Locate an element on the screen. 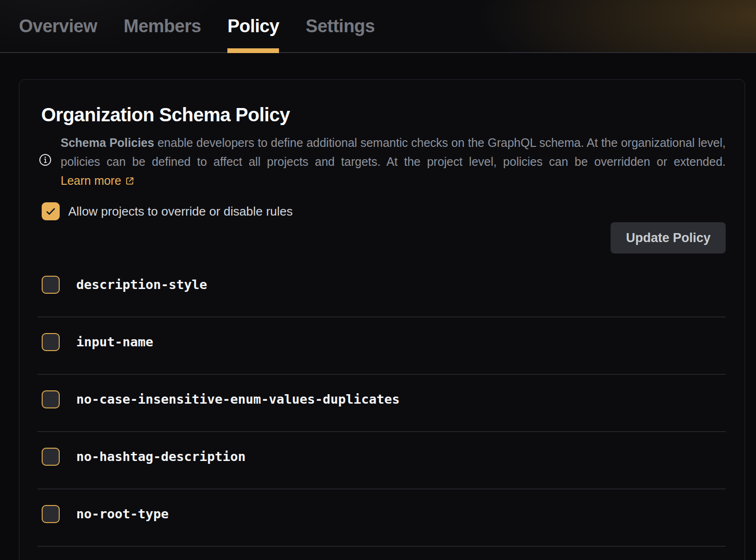  rule-checkbox-description-style is located at coordinates (51, 285).